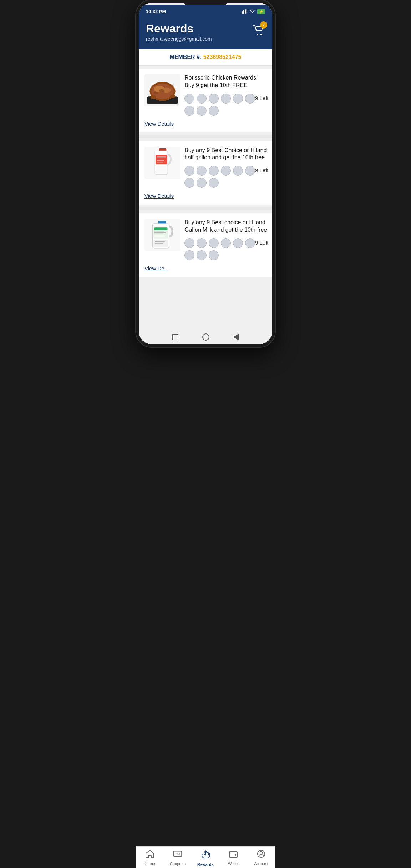  Describe the element at coordinates (236, 337) in the screenshot. I see `back-button` at that location.